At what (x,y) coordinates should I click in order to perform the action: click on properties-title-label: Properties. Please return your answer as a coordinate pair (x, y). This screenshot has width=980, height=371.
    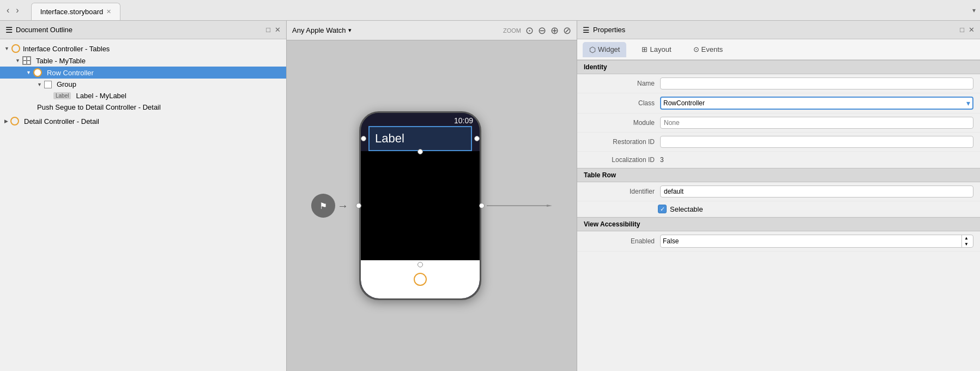
    Looking at the image, I should click on (609, 29).